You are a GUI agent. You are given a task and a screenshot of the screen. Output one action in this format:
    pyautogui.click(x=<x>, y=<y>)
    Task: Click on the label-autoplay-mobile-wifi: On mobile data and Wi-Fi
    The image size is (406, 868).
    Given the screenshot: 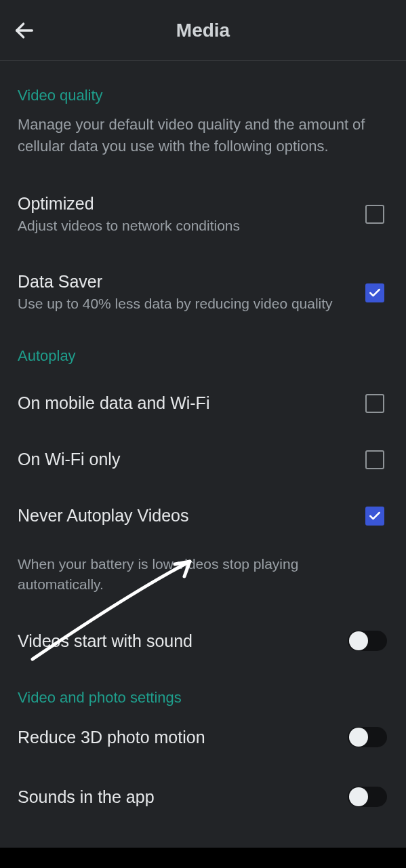 What is the action you would take?
    pyautogui.click(x=186, y=403)
    